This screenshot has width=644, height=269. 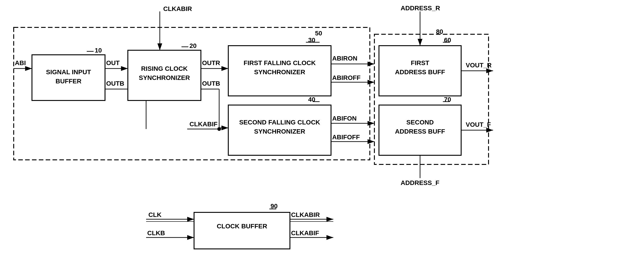 I want to click on block-60-label2: ADDRESS BUFF, so click(x=420, y=72).